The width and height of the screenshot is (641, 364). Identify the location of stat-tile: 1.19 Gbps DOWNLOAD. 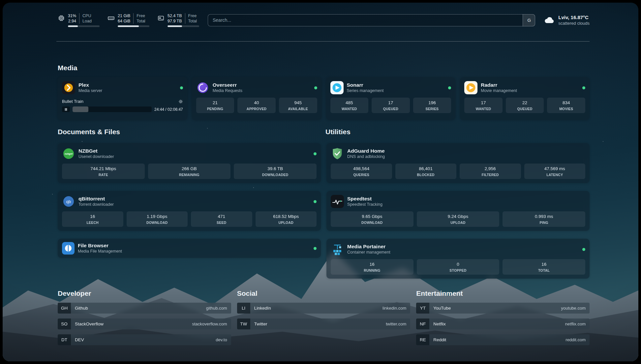
(157, 219).